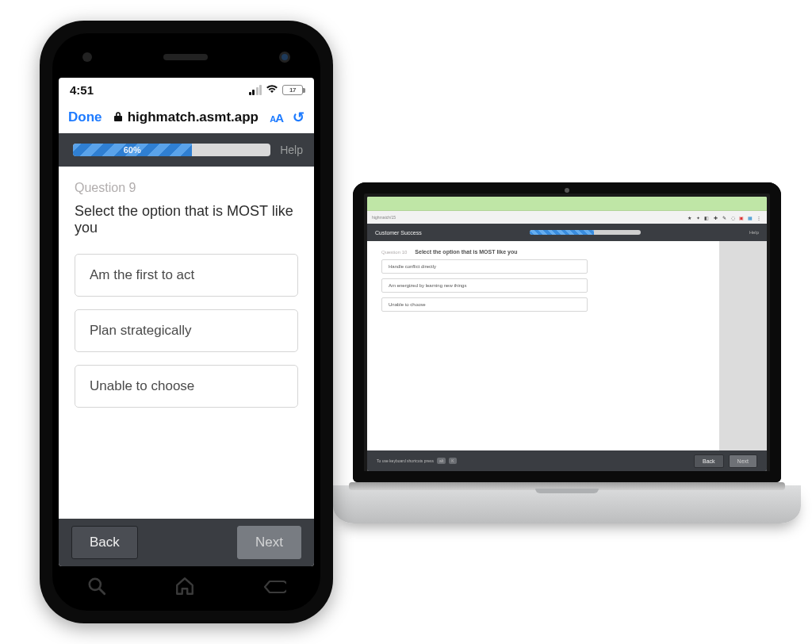  Describe the element at coordinates (298, 117) in the screenshot. I see `refresh-icon: ↻` at that location.